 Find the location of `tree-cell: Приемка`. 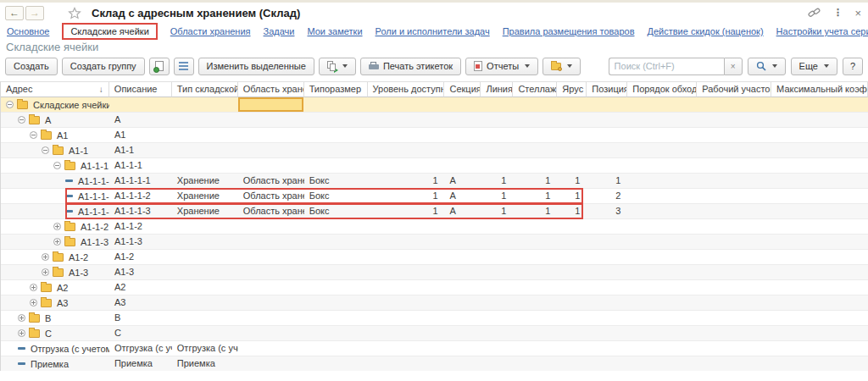

tree-cell: Приемка is located at coordinates (55, 364).